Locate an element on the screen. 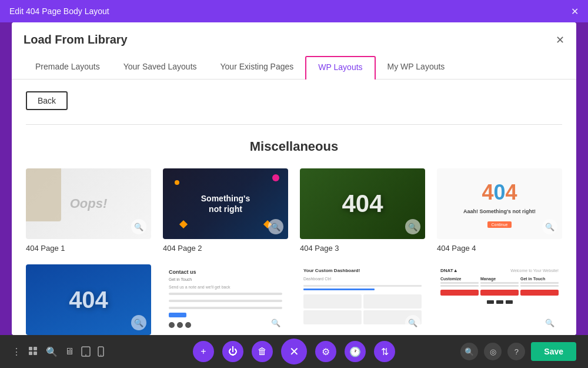 This screenshot has width=588, height=368. delete-button: 🗑 is located at coordinates (262, 352).